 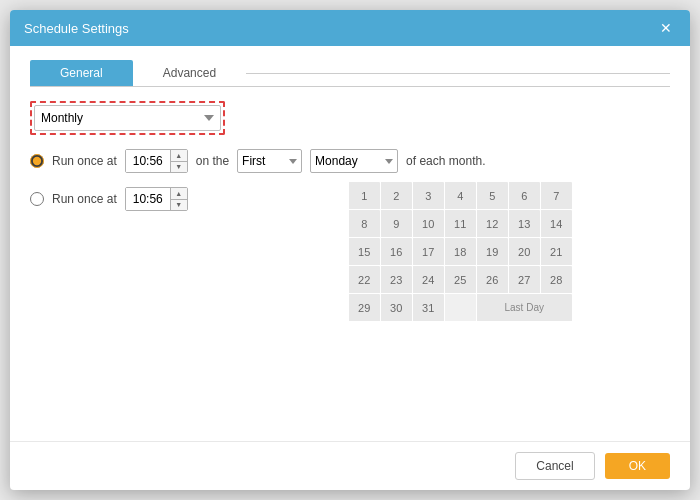 What do you see at coordinates (460, 280) in the screenshot?
I see `cal-row-4: 22 23 24 25 26 27 28` at bounding box center [460, 280].